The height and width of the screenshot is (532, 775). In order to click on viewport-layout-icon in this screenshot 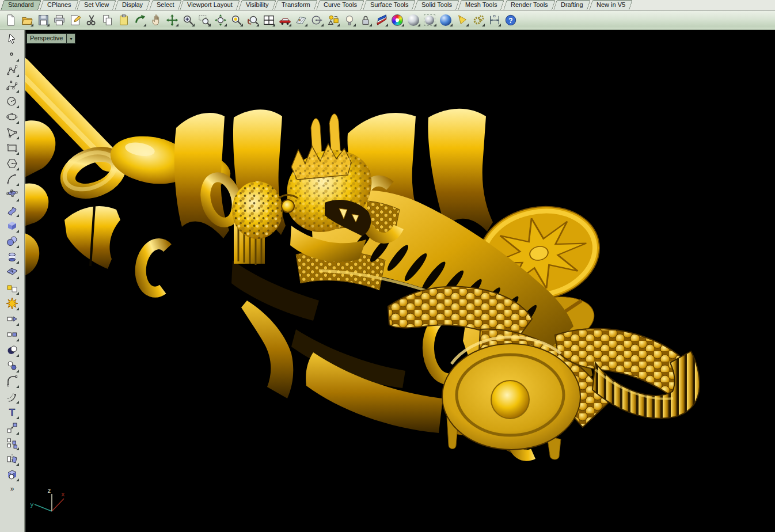, I will do `click(269, 20)`.